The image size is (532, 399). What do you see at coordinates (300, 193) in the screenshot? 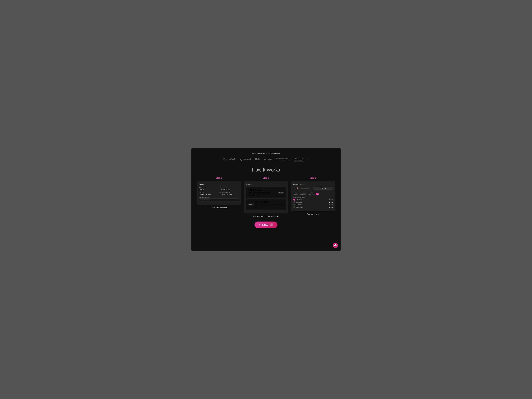
I see `frequency-col: Frequency Weekly Fortnightly` at bounding box center [300, 193].